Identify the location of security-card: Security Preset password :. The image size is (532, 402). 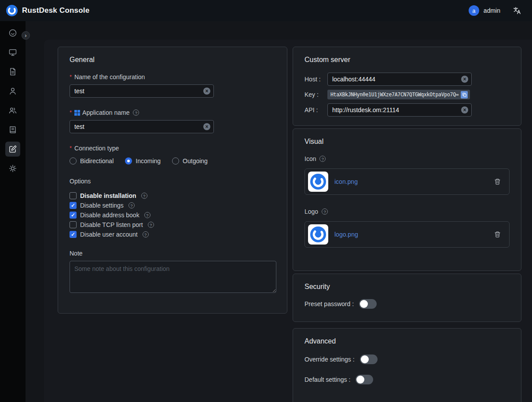
(407, 298).